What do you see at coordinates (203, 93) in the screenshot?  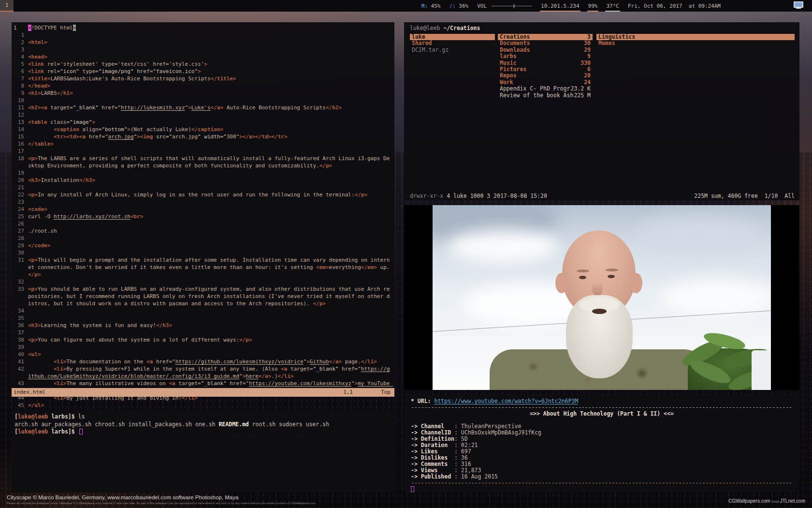 I see `editor-line: 9<h1>LARBS</h1>` at bounding box center [203, 93].